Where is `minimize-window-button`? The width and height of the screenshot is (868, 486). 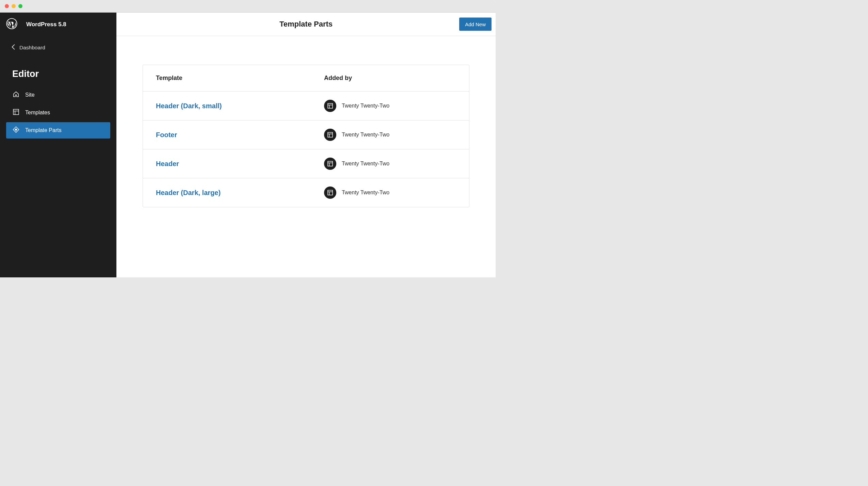 minimize-window-button is located at coordinates (14, 6).